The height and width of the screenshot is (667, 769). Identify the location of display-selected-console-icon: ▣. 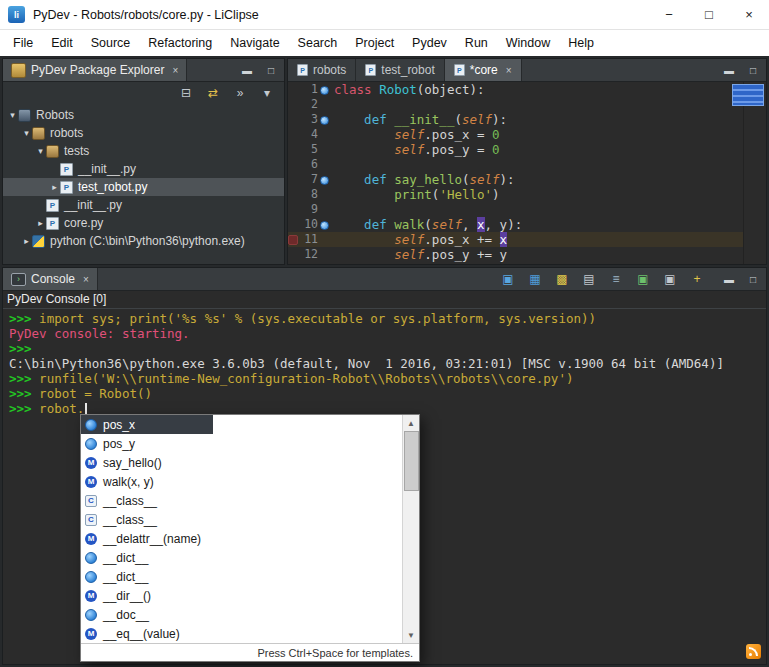
(643, 279).